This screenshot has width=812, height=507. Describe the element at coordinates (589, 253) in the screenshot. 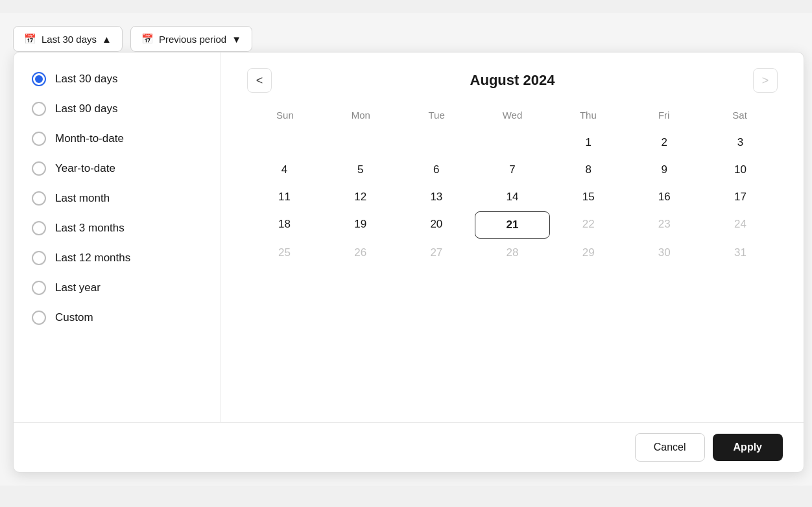

I see `calendar-day-29: 29` at that location.